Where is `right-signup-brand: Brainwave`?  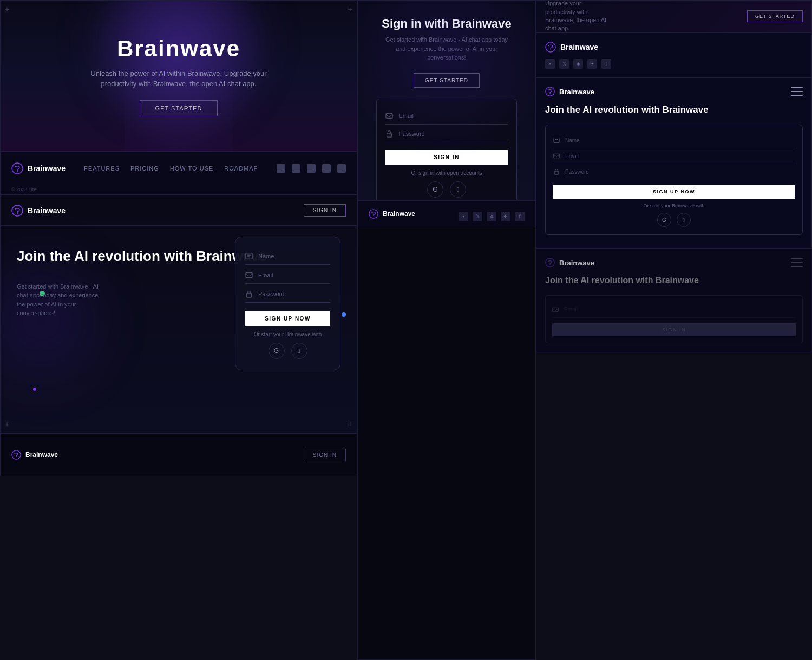 right-signup-brand: Brainwave is located at coordinates (569, 92).